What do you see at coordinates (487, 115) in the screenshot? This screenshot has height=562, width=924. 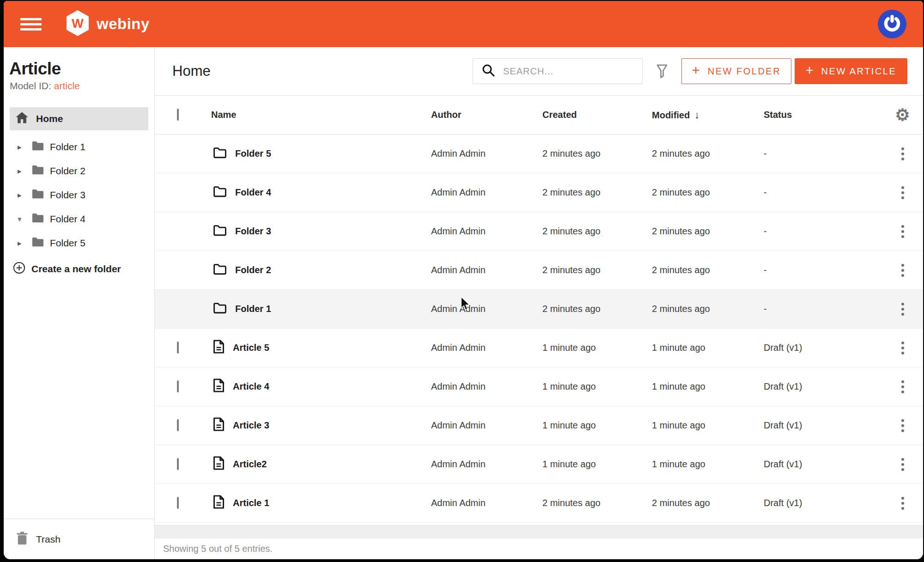 I see `column-header-author: Author` at bounding box center [487, 115].